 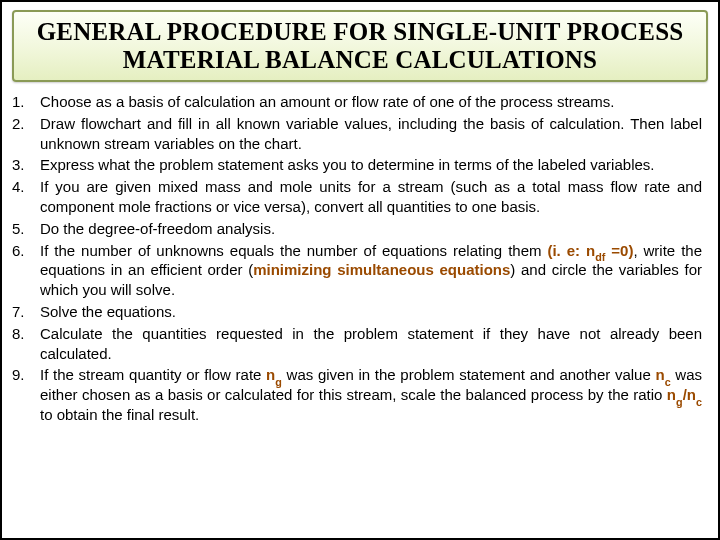 What do you see at coordinates (371, 197) in the screenshot?
I see `item-text: If you are given mixed mass and mole uni…` at bounding box center [371, 197].